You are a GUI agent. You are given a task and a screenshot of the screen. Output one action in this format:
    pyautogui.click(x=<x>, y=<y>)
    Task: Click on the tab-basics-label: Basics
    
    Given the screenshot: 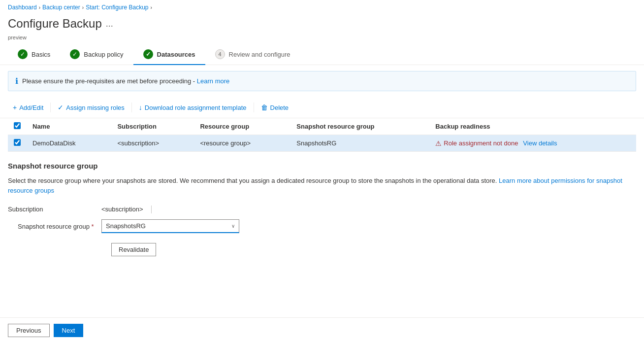 What is the action you would take?
    pyautogui.click(x=41, y=54)
    